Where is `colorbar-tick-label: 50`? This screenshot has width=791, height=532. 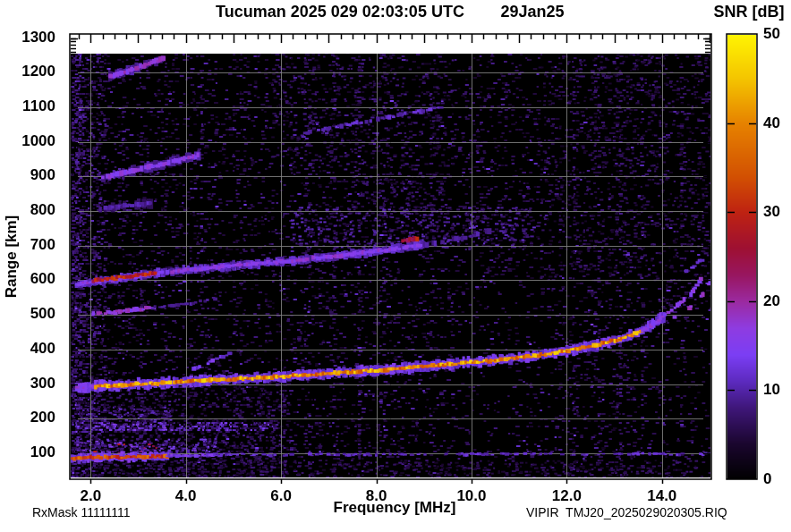
colorbar-tick-label: 50 is located at coordinates (777, 34).